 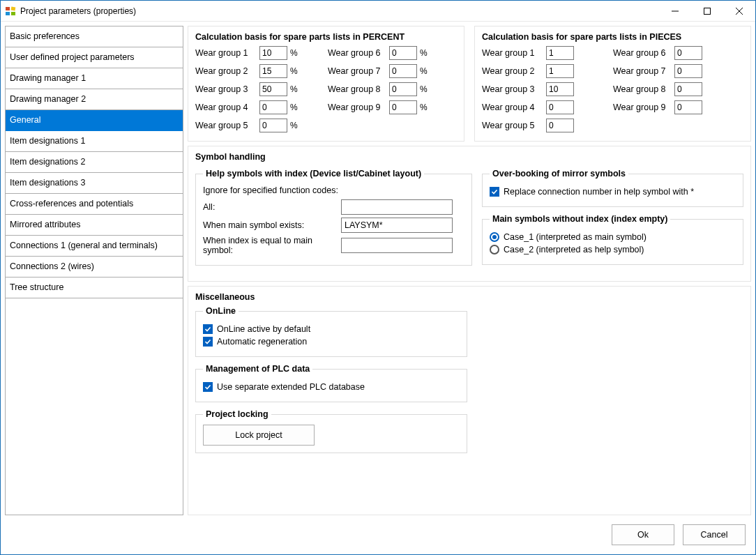 What do you see at coordinates (269, 207) in the screenshot?
I see `all-label: All:` at bounding box center [269, 207].